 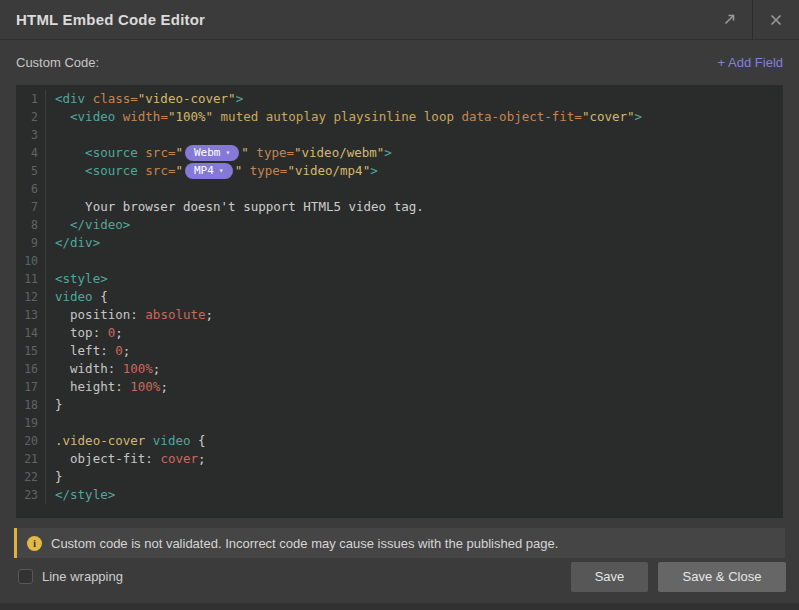 I want to click on action-buttons: Save Save & Close, so click(x=678, y=577).